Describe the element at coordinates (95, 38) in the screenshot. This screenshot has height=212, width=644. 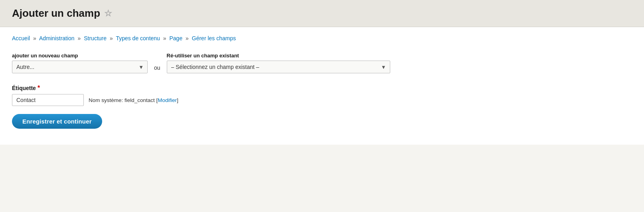
I see `breadcrumb-structure: Structure` at that location.